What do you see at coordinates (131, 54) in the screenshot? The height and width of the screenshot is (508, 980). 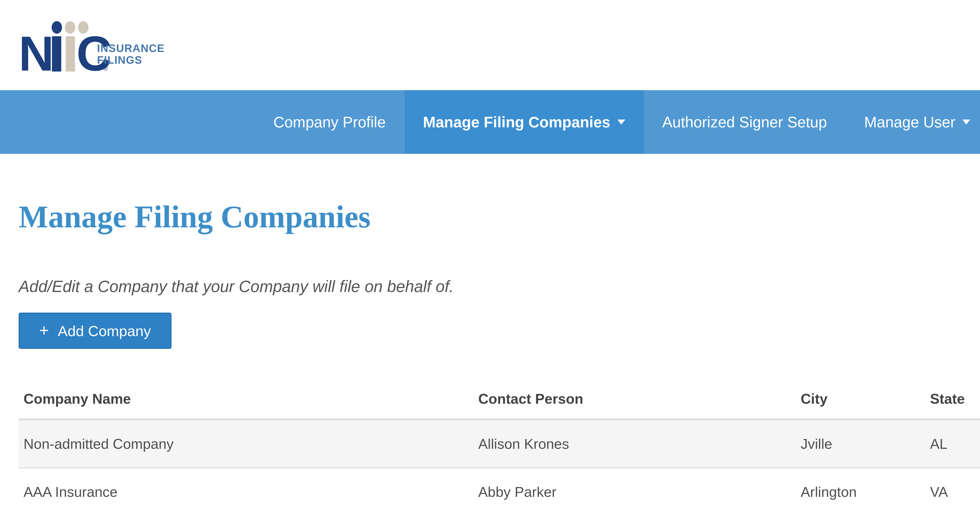 I see `brand-tagline: INSURANCE FILINGS` at bounding box center [131, 54].